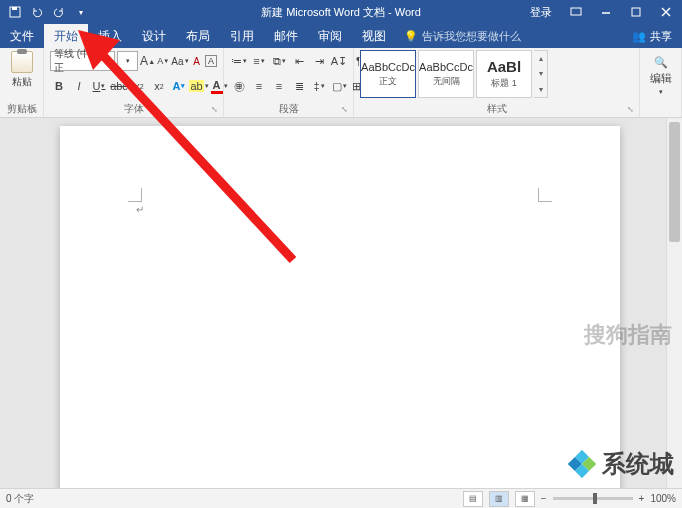  I want to click on style-heading1: AaBl 标题 1, so click(504, 74).